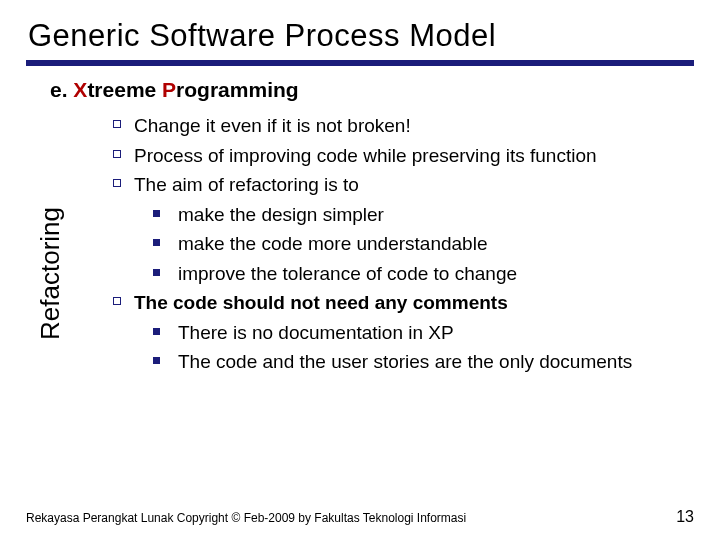 Image resolution: width=720 pixels, height=540 pixels. What do you see at coordinates (435, 362) in the screenshot?
I see `list-item-text: The code and the user stories are the on…` at bounding box center [435, 362].